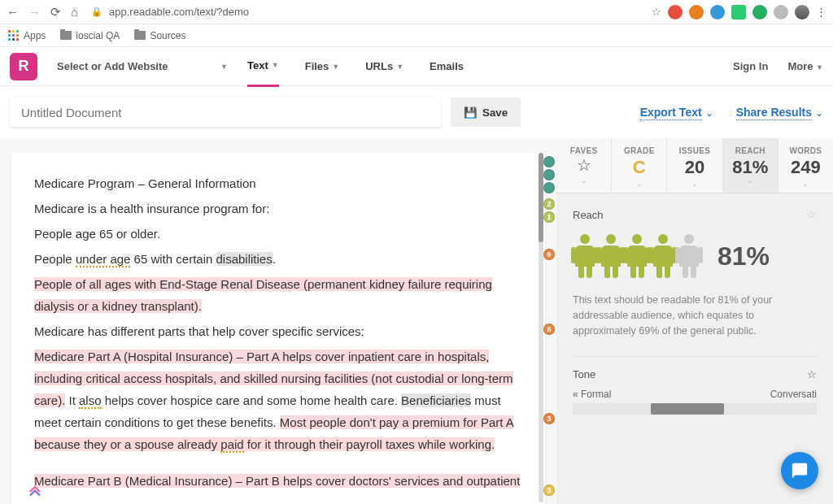 This screenshot has width=833, height=504. Describe the element at coordinates (584, 374) in the screenshot. I see `panel-title: Tone` at that location.